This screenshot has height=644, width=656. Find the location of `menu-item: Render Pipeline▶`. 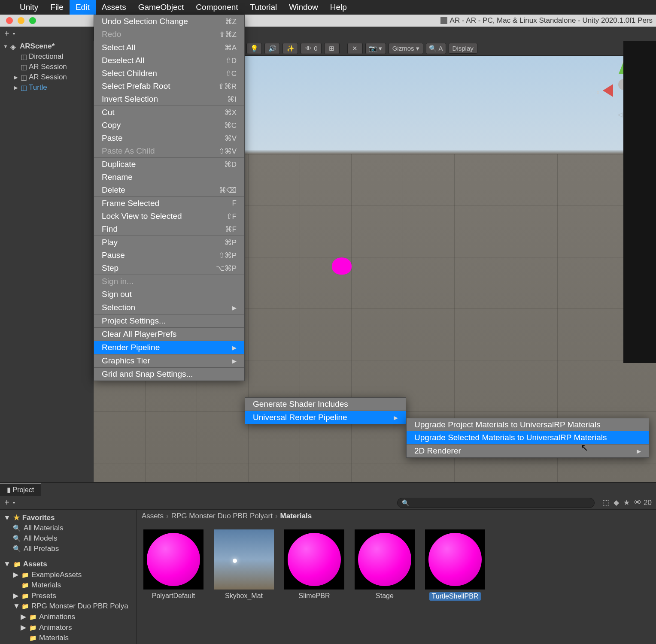

menu-item: Render Pipeline▶ is located at coordinates (169, 348).